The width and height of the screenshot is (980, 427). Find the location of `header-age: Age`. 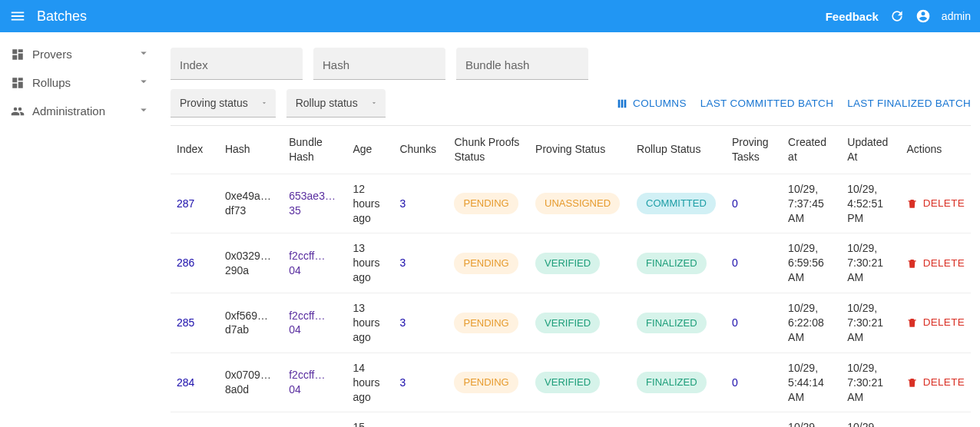

header-age: Age is located at coordinates (370, 150).